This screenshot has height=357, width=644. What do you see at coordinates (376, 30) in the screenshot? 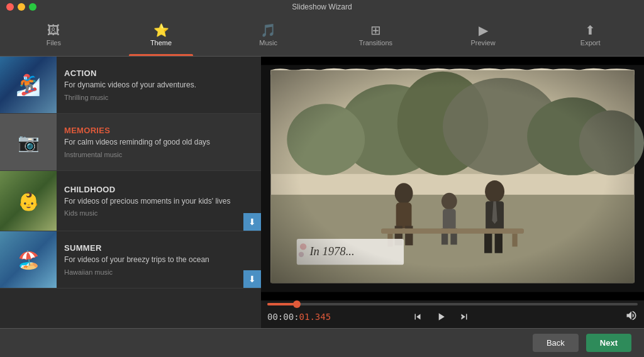
I see `transitions-icon: ⊞` at bounding box center [376, 30].